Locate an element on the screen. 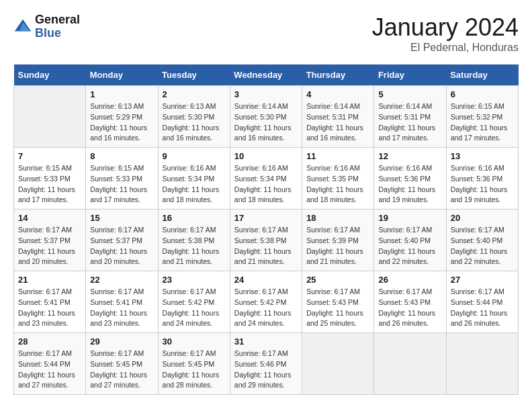  day-info: Sunrise: 6:16 AMSunset: 5:35 PMDaylight:… is located at coordinates (338, 184).